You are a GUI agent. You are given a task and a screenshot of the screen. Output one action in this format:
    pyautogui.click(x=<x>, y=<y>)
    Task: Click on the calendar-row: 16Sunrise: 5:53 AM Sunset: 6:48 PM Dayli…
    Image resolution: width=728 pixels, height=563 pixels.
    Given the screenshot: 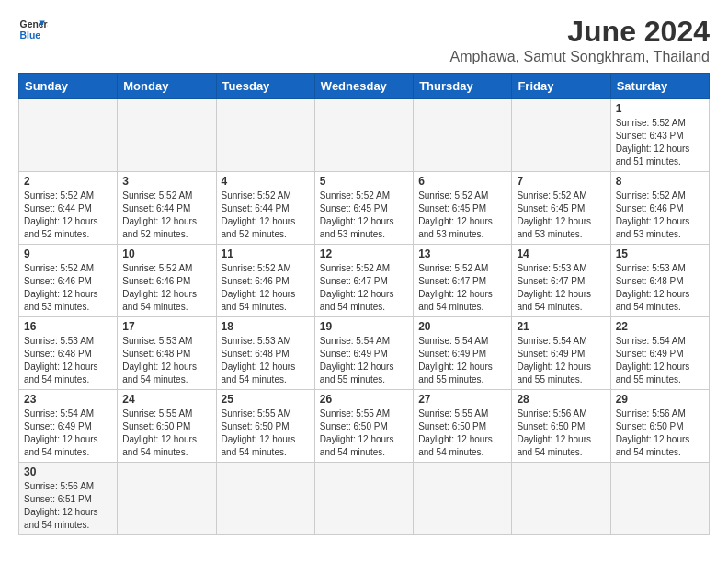 What is the action you would take?
    pyautogui.click(x=364, y=353)
    